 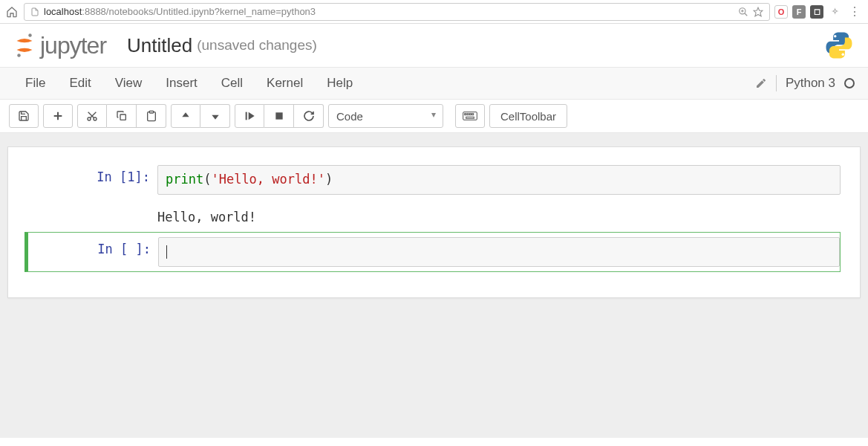 I want to click on restart-button, so click(x=309, y=116).